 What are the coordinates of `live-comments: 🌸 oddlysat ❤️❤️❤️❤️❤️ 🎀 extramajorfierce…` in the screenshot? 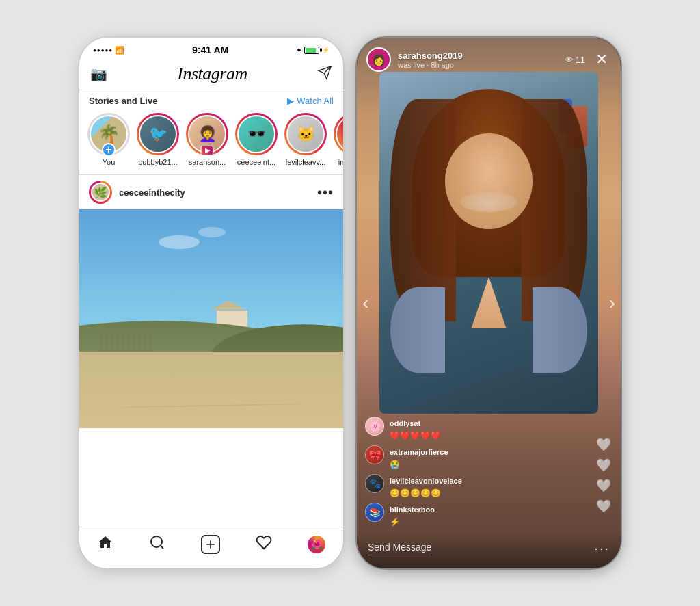 It's located at (472, 472).